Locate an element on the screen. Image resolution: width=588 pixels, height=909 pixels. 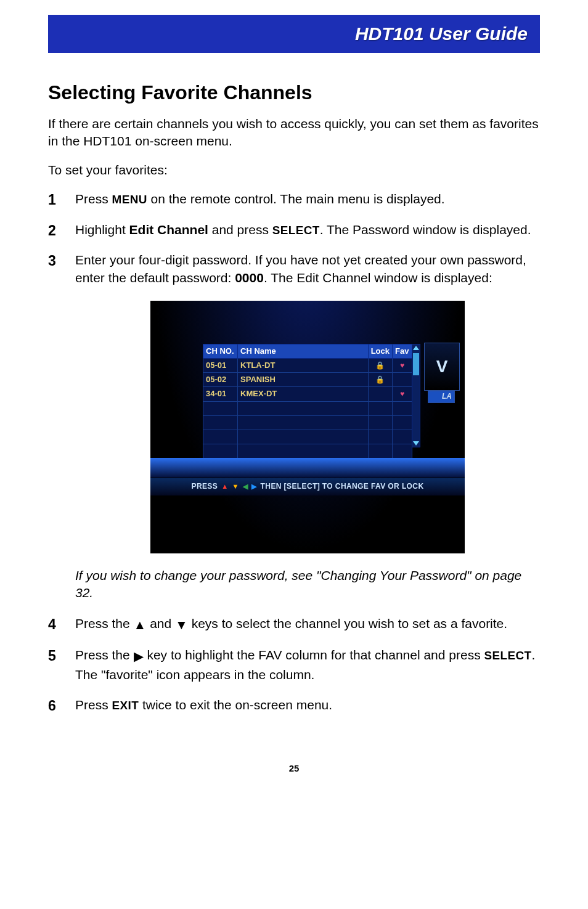
step-text: . The Password window is displayed. is located at coordinates (425, 229).